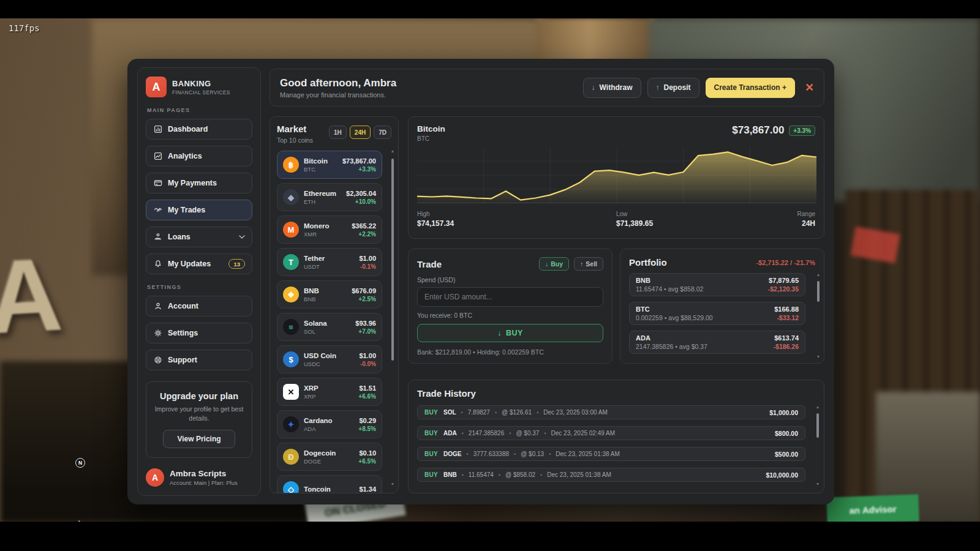 This screenshot has width=980, height=551. What do you see at coordinates (199, 210) in the screenshot?
I see `sidebar-item-my-trades: My Trades` at bounding box center [199, 210].